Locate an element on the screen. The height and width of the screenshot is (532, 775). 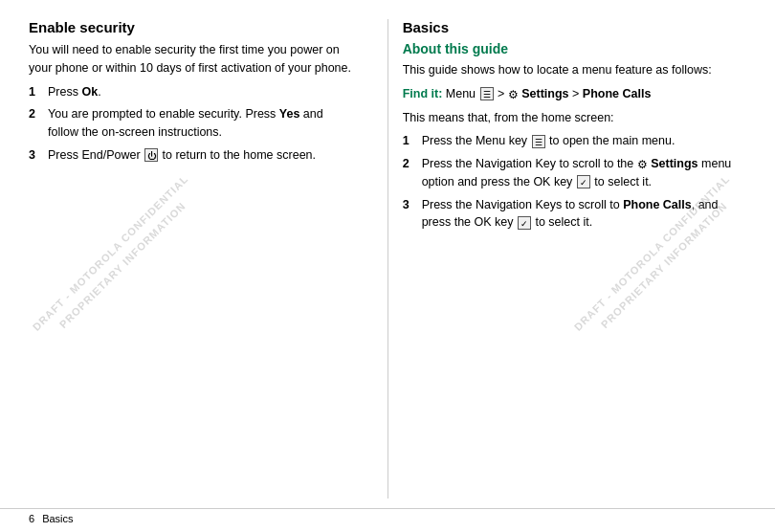
step-3-text: Press End/Power ⏻ to return to the home … is located at coordinates (182, 155).